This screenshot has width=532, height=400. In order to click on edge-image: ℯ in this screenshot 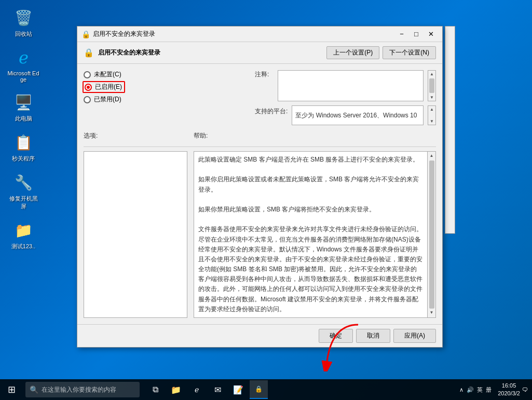, I will do `click(23, 58)`.